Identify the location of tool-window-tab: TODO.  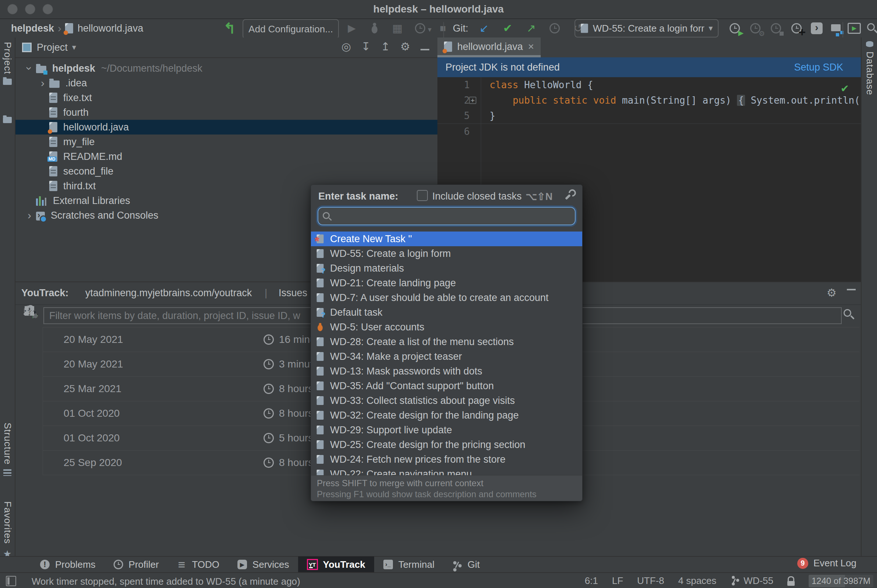
(198, 565).